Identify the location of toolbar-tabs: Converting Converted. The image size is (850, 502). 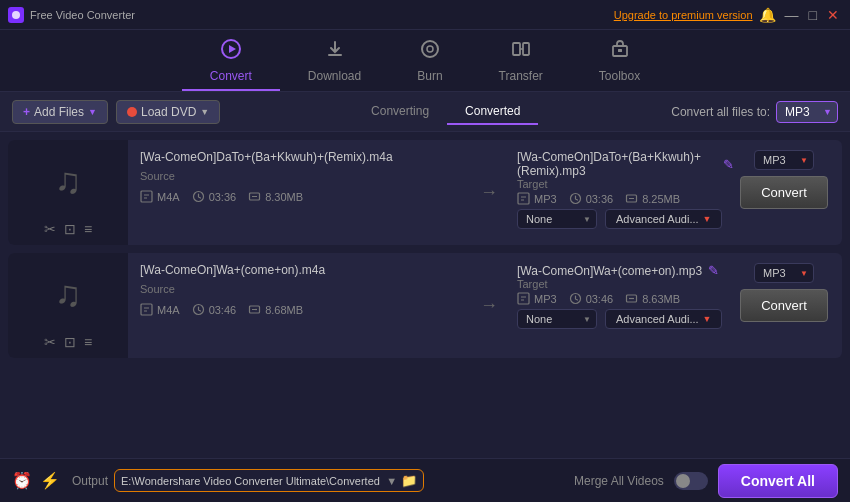
(446, 112).